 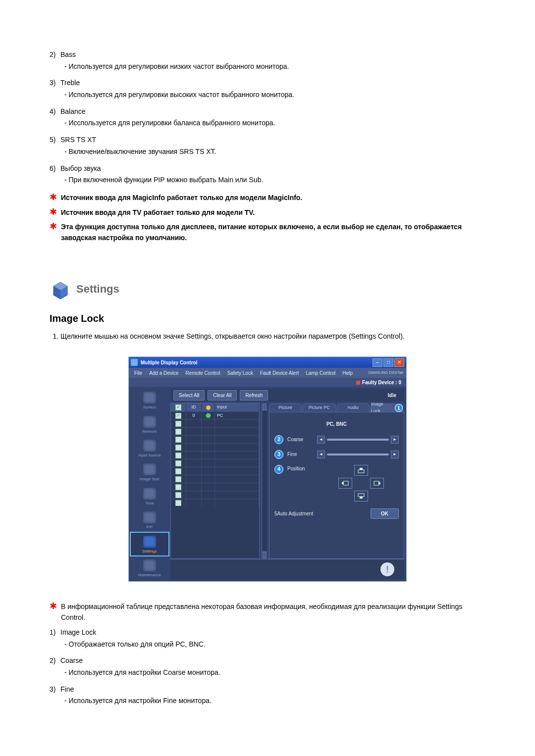 I want to click on close-button: ✕, so click(x=399, y=362).